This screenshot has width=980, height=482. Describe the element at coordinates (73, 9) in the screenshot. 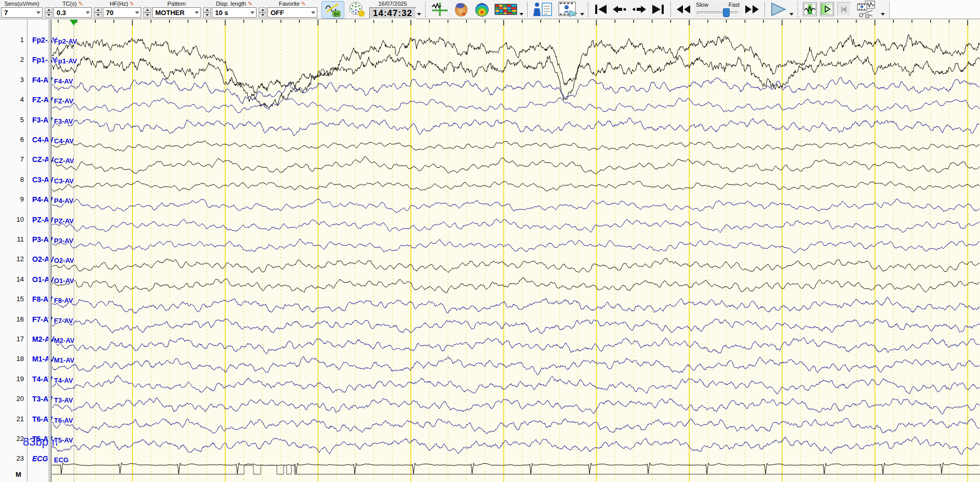

I see `tc-group: TC(s)✎ 0.3` at that location.